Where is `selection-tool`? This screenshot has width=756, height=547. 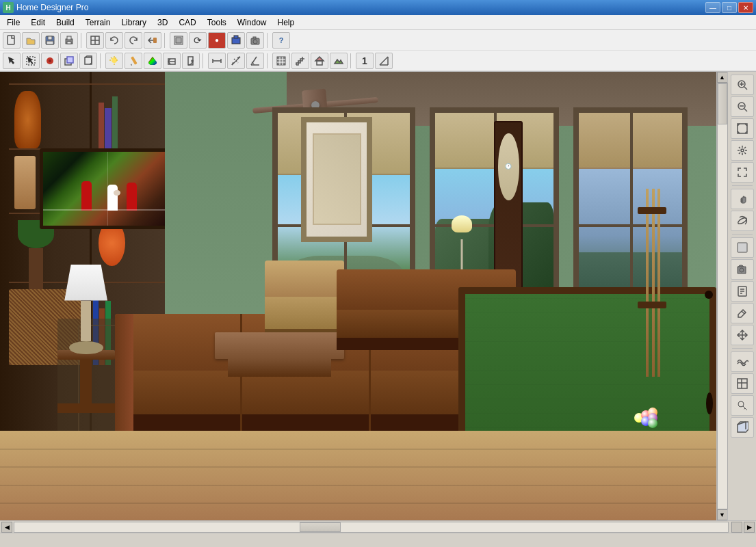 selection-tool is located at coordinates (31, 61).